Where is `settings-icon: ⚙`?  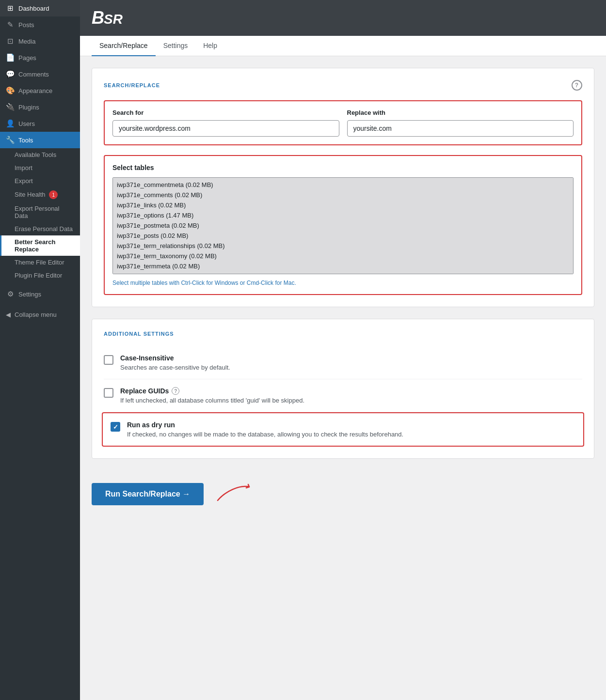 settings-icon: ⚙ is located at coordinates (10, 294).